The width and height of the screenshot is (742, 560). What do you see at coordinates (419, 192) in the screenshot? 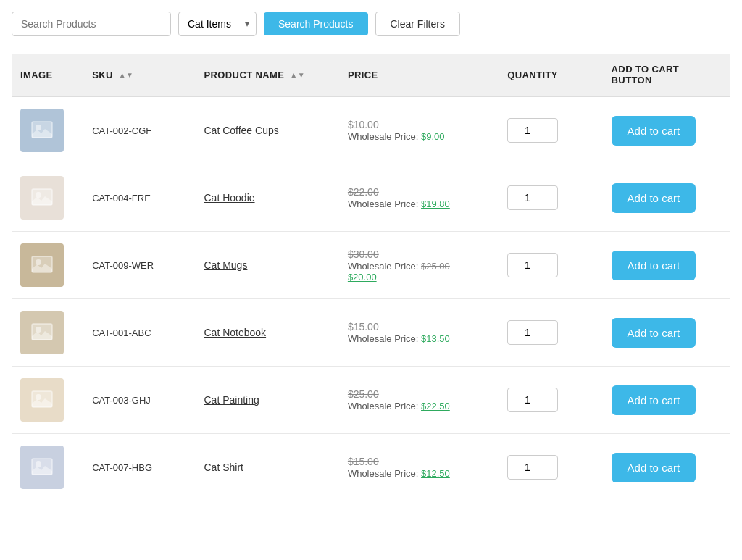
I see `price-original: $22.00` at bounding box center [419, 192].